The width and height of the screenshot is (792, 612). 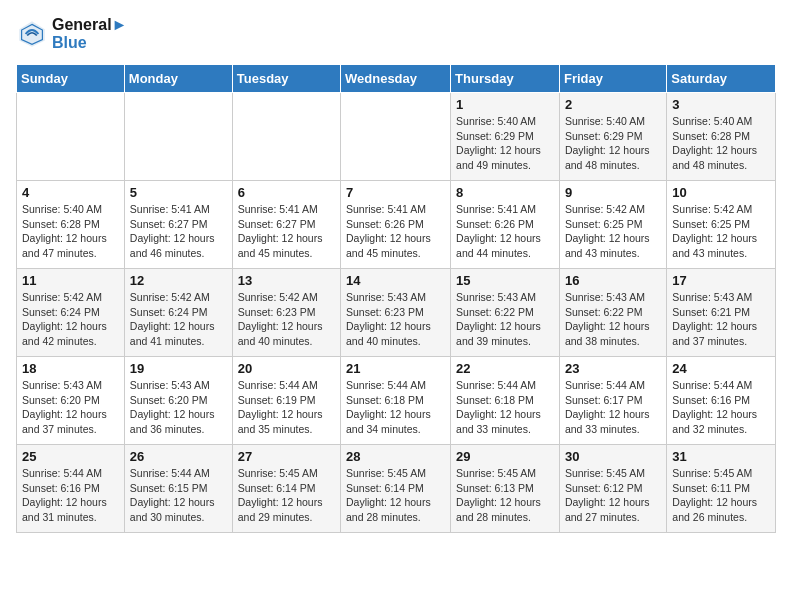 What do you see at coordinates (396, 34) in the screenshot?
I see `page-header: General► Blue` at bounding box center [396, 34].